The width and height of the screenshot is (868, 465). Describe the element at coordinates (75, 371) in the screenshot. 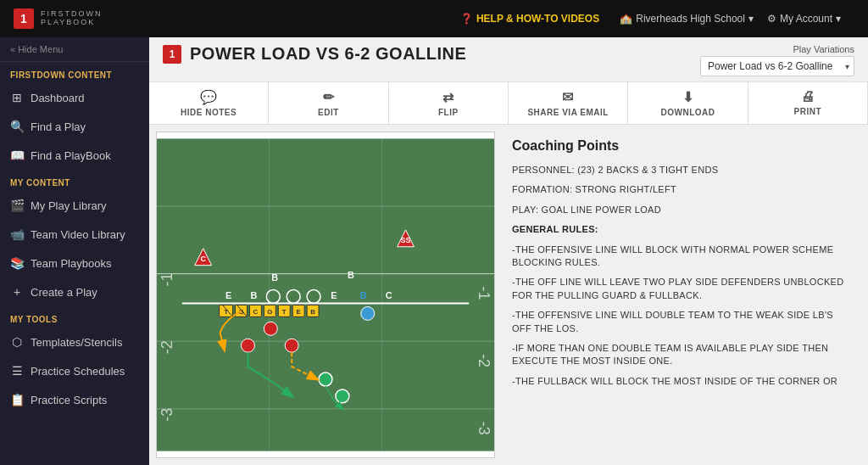

I see `sidebar-item-practice-schedules: ☰ Practice Schedules` at that location.